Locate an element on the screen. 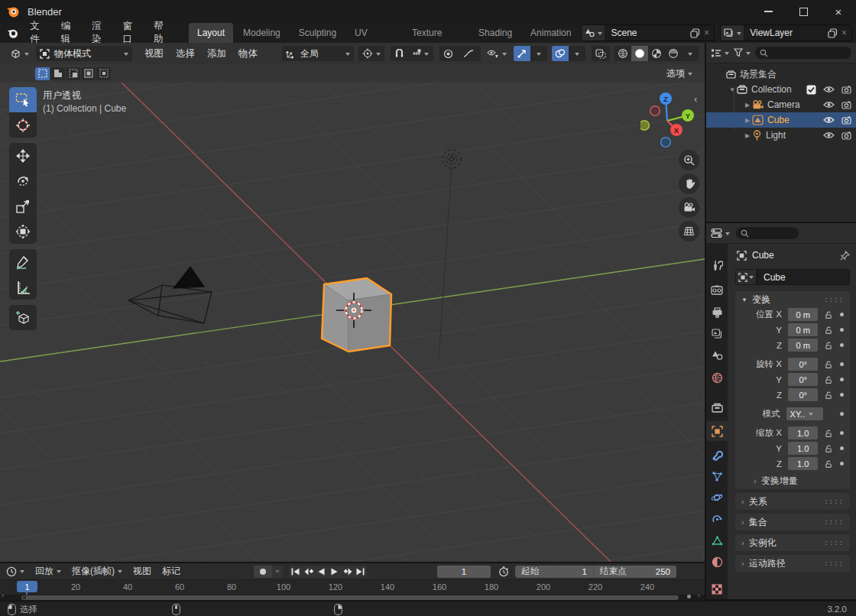 This screenshot has width=856, height=616. tool-move is located at coordinates (23, 156).